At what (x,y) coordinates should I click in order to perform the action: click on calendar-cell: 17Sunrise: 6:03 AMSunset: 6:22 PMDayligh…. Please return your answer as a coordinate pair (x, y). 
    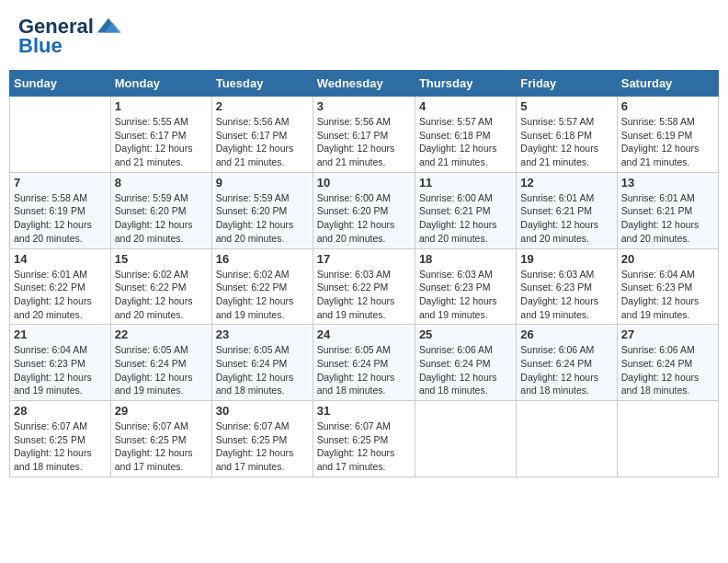
    Looking at the image, I should click on (364, 287).